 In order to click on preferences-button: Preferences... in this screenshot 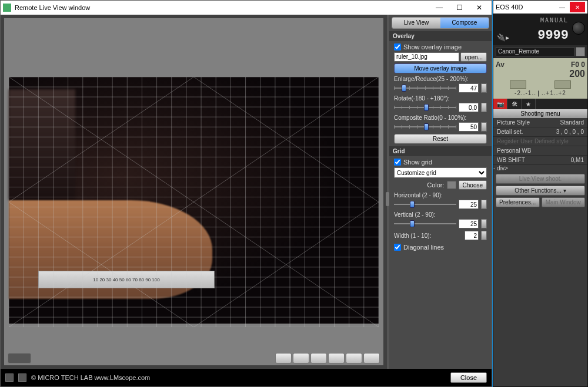, I will do `click(517, 202)`.